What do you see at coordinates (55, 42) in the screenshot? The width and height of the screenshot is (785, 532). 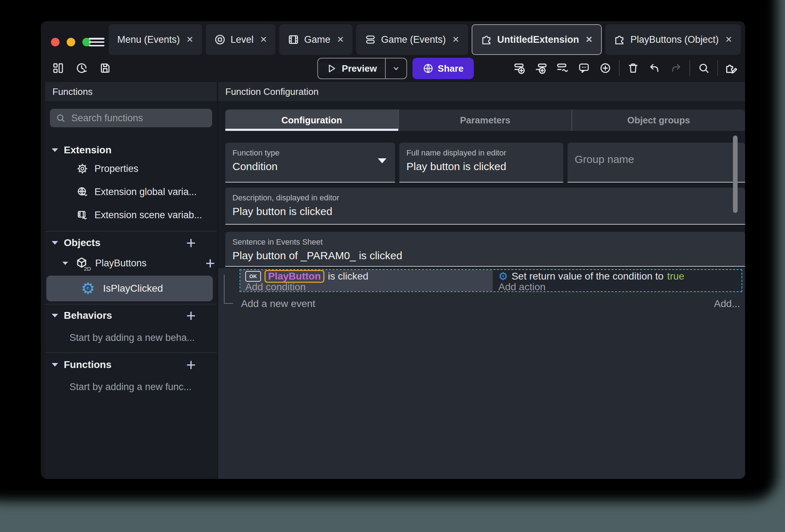 I see `close-window-button` at bounding box center [55, 42].